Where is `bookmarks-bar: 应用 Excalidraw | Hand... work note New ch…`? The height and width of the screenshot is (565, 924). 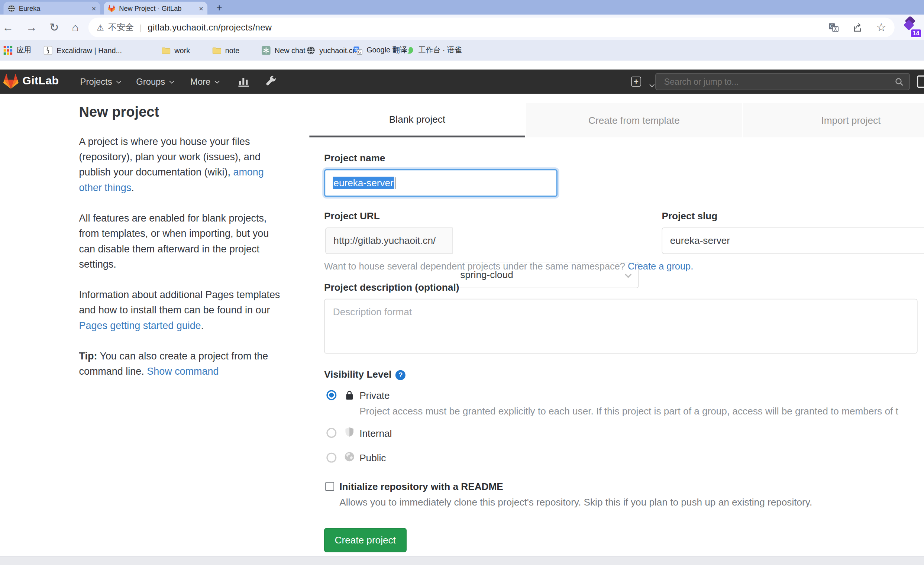
bookmarks-bar: 应用 Excalidraw | Hand... work note New ch… is located at coordinates (462, 50).